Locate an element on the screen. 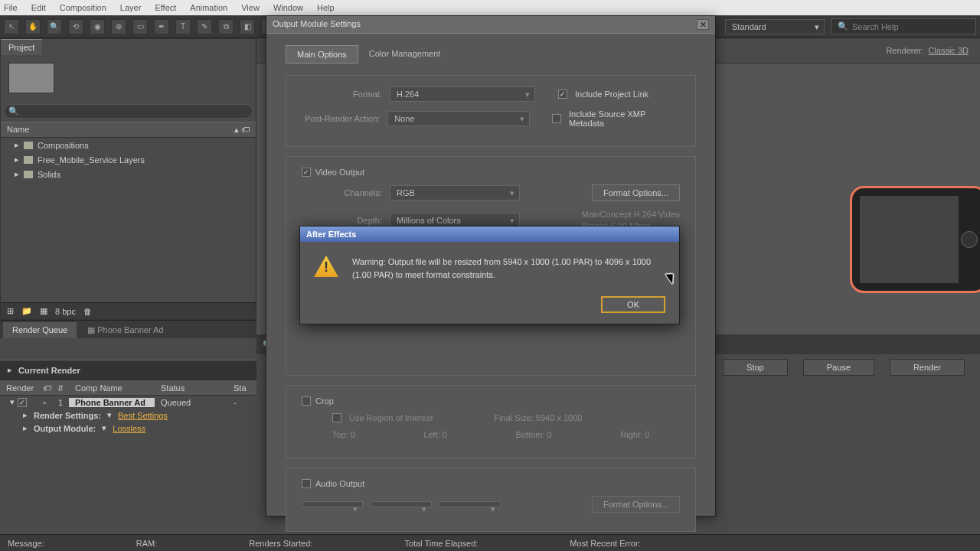 This screenshot has height=551, width=980. final-size: Final Size: 5940 x 1000 is located at coordinates (537, 418).